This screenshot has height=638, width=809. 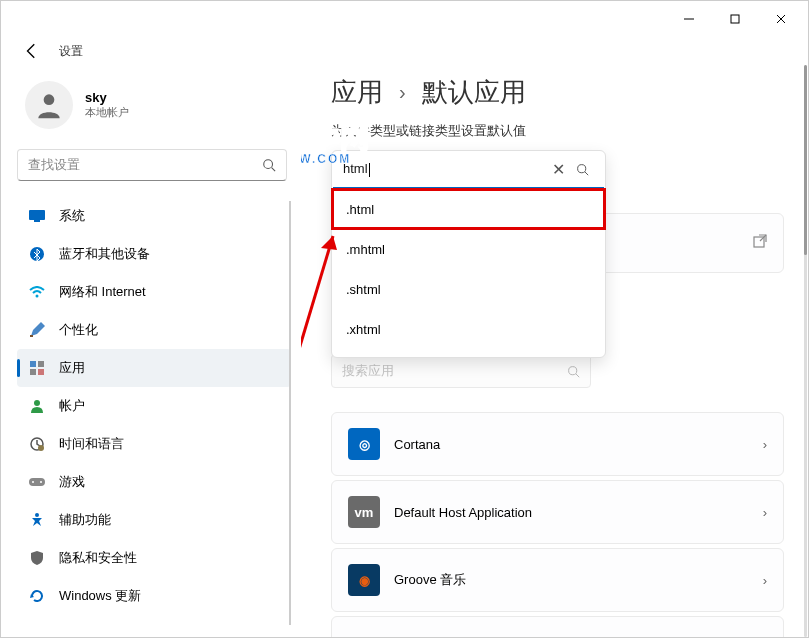 What do you see at coordinates (357, 92) in the screenshot?
I see `breadcrumb-root: 应用` at bounding box center [357, 92].